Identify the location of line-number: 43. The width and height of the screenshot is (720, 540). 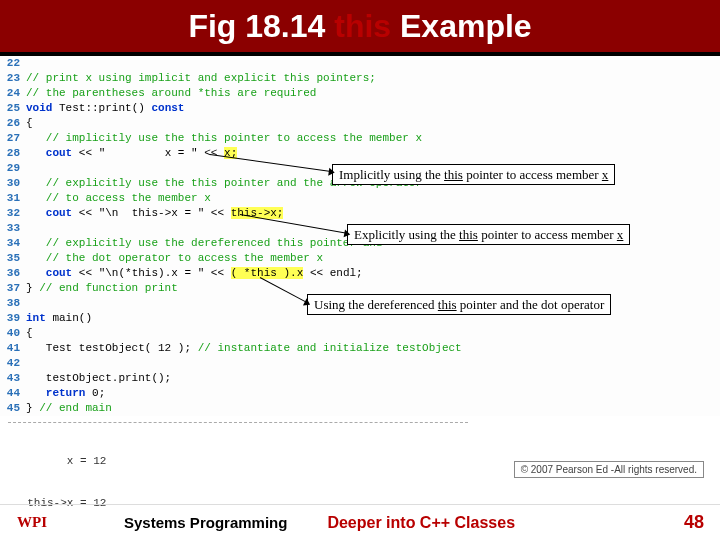
(15, 378).